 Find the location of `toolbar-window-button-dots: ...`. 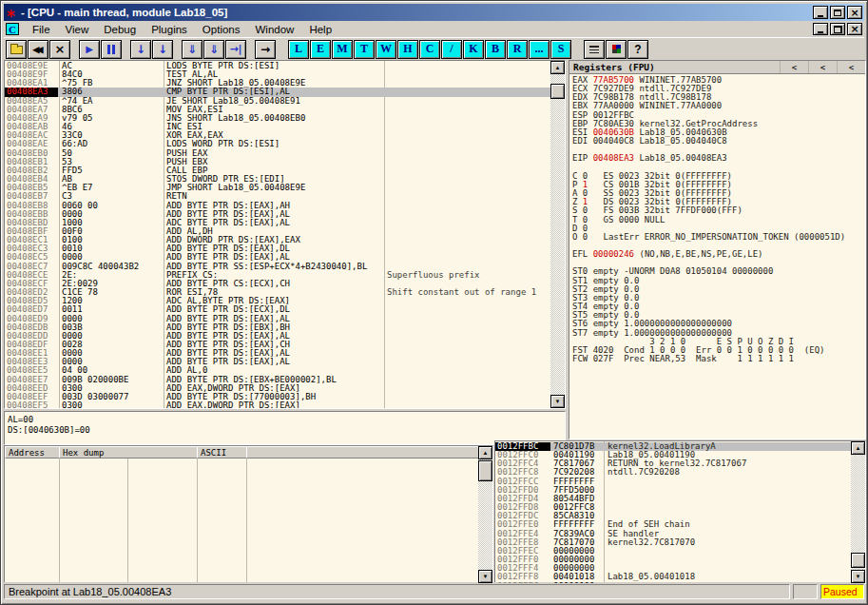

toolbar-window-button-dots: ... is located at coordinates (539, 49).